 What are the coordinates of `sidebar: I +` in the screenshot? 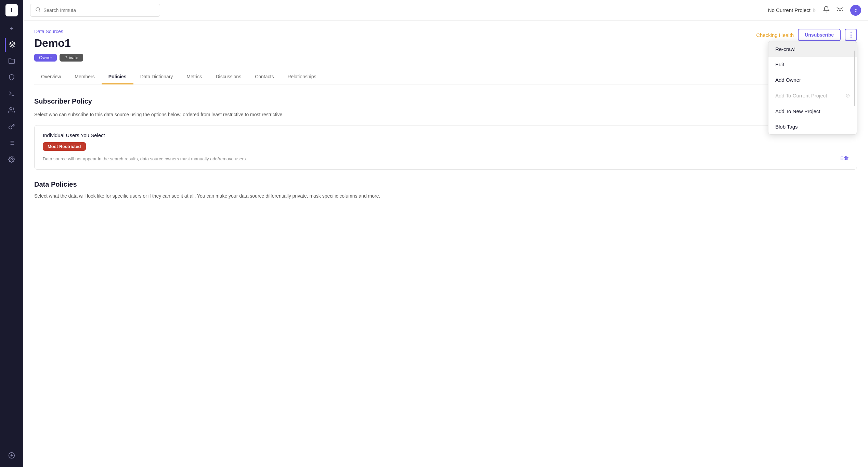 It's located at (12, 234).